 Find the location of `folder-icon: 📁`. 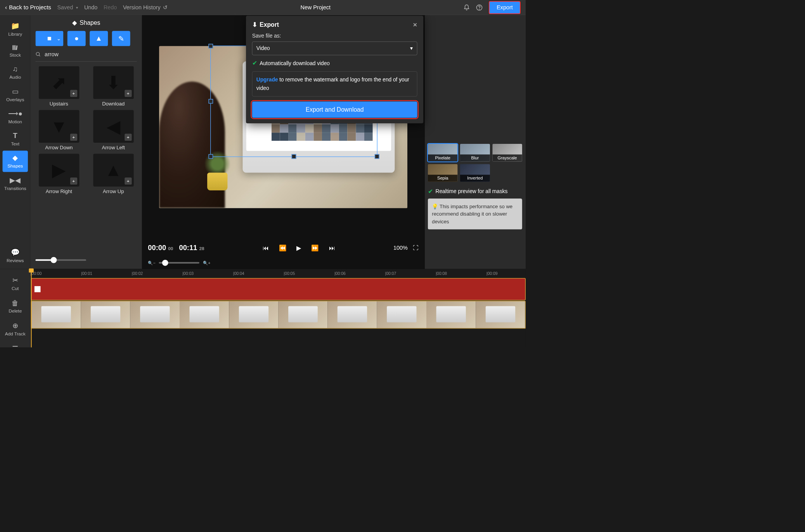

folder-icon: 📁 is located at coordinates (16, 26).